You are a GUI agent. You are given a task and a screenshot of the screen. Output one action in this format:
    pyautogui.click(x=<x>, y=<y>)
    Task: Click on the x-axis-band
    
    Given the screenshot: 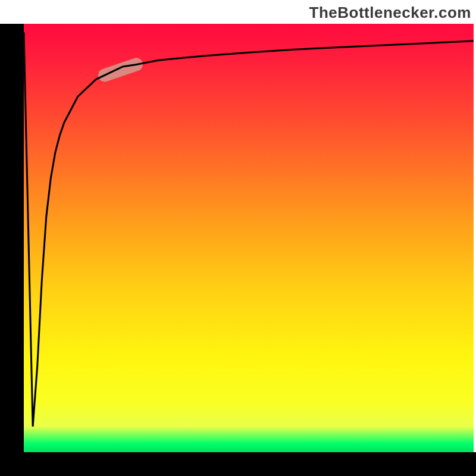 What is the action you would take?
    pyautogui.click(x=238, y=464)
    